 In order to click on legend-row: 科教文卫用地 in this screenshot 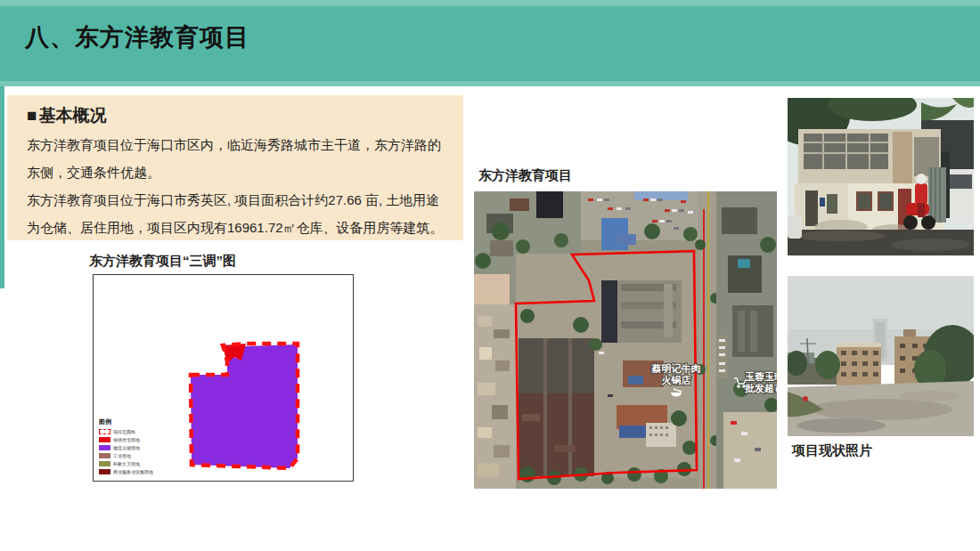, I will do `click(135, 463)`.